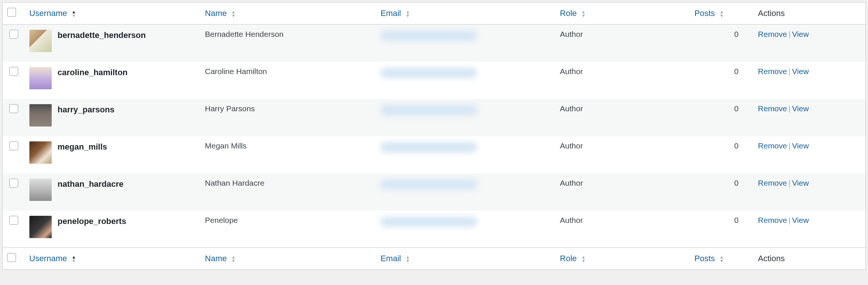  I want to click on column-header-email: Email ▲ ▼, so click(466, 13).